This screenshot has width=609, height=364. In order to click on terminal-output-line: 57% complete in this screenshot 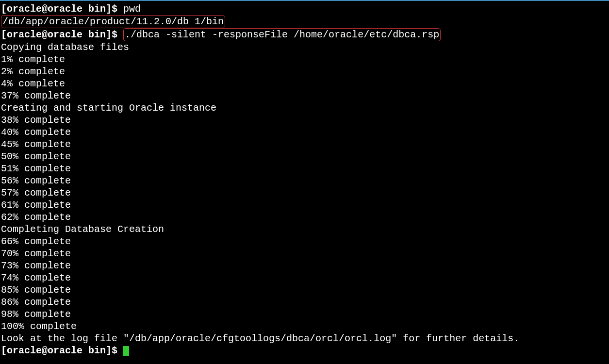, I will do `click(305, 193)`.